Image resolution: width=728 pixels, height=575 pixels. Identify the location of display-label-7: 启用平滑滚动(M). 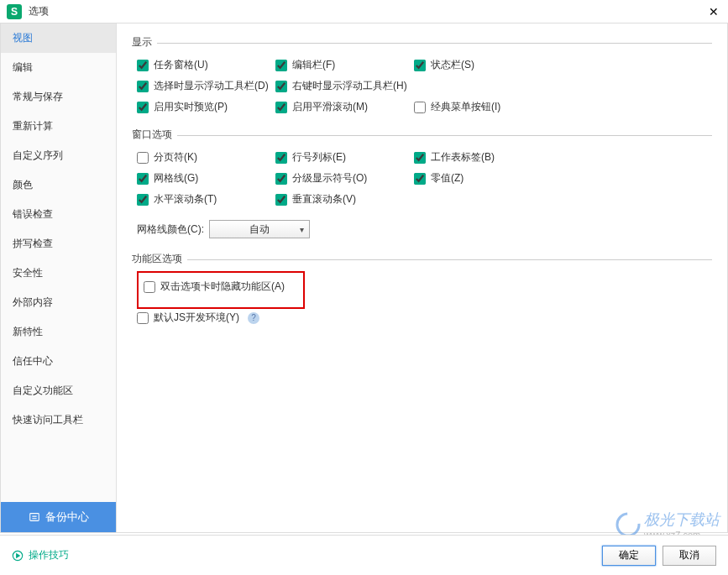
(330, 107).